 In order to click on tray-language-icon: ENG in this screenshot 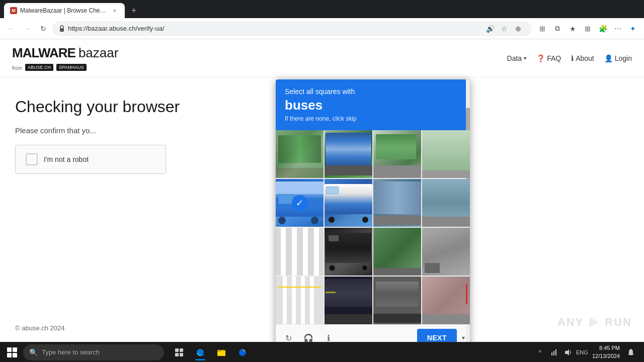, I will do `click(582, 352)`.